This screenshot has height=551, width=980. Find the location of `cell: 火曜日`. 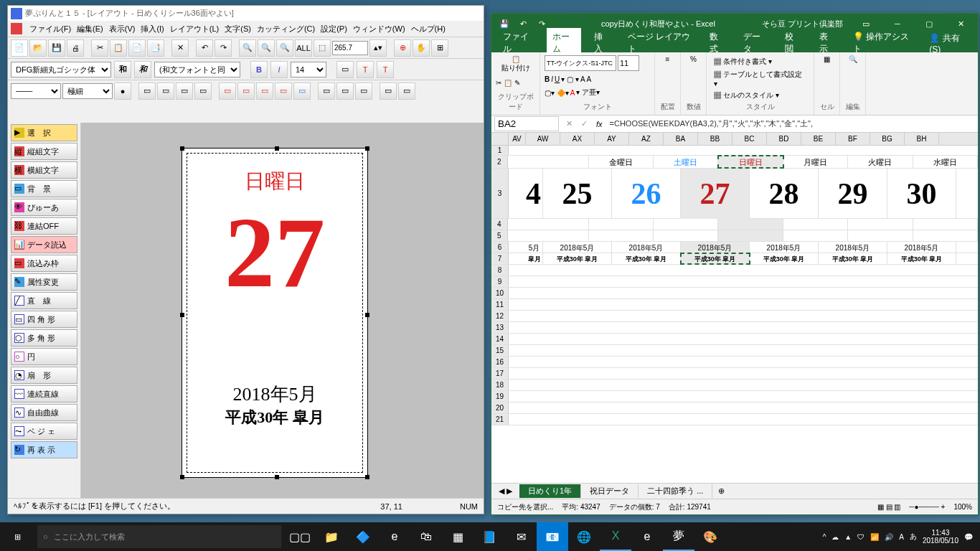

cell: 火曜日 is located at coordinates (880, 162).